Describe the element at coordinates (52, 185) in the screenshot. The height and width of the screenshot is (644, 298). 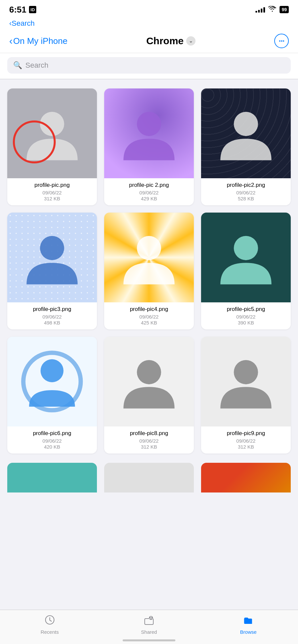
I see `file-name: profile-pic.png` at that location.